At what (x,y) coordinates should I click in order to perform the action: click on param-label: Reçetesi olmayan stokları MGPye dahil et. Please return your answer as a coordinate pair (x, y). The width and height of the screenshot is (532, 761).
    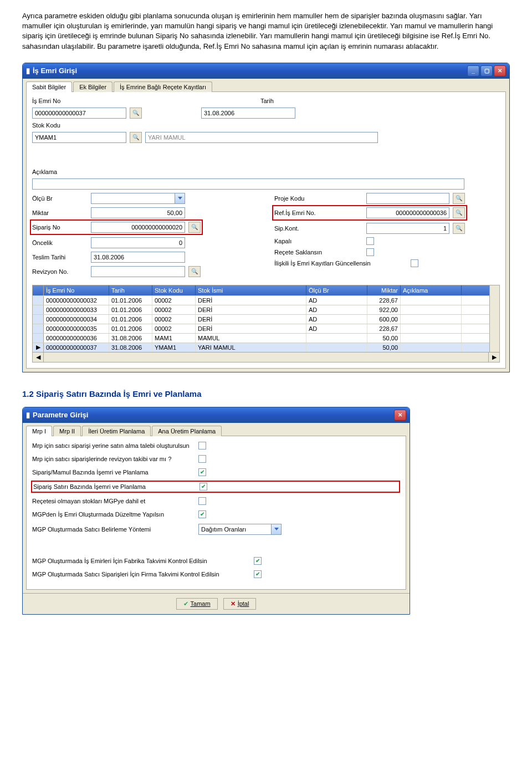
    Looking at the image, I should click on (115, 501).